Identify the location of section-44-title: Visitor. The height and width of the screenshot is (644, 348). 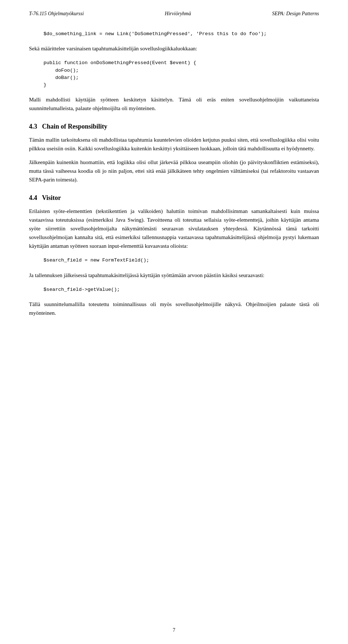
(51, 198).